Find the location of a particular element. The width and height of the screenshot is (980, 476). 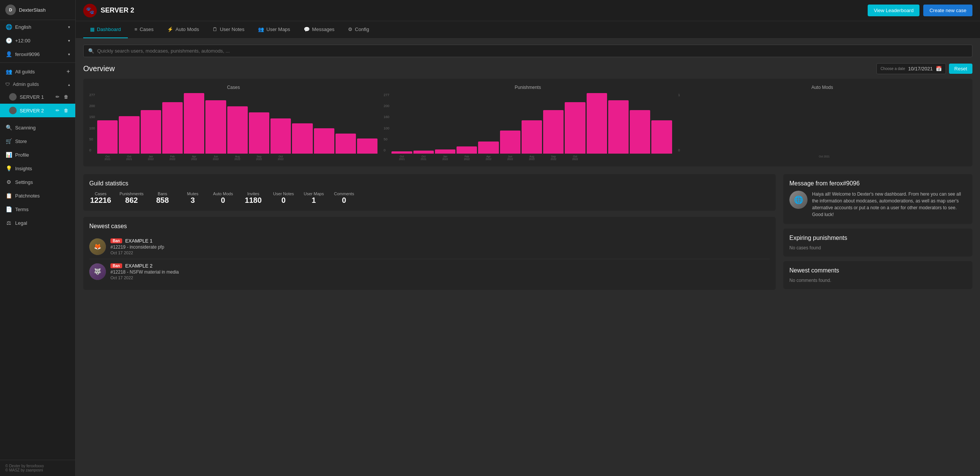

sidebar-item-insights: 💡 Insights is located at coordinates (38, 168).